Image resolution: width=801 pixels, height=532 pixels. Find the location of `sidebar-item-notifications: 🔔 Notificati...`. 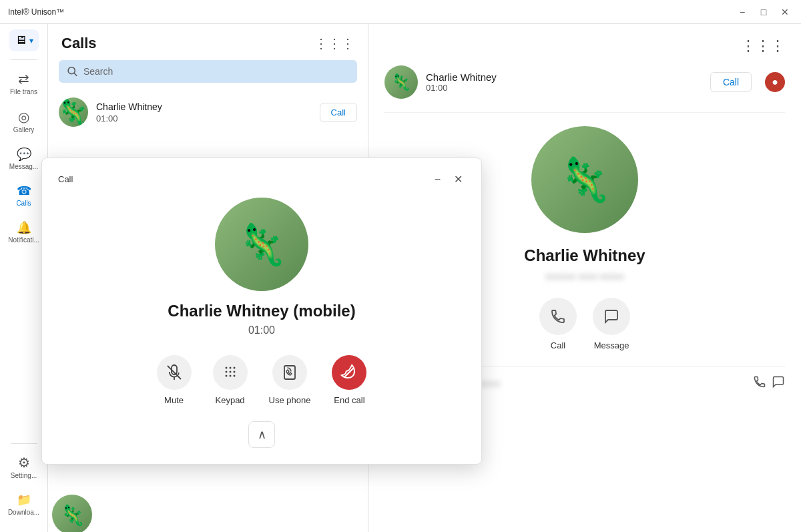

sidebar-item-notifications: 🔔 Notificati... is located at coordinates (24, 232).